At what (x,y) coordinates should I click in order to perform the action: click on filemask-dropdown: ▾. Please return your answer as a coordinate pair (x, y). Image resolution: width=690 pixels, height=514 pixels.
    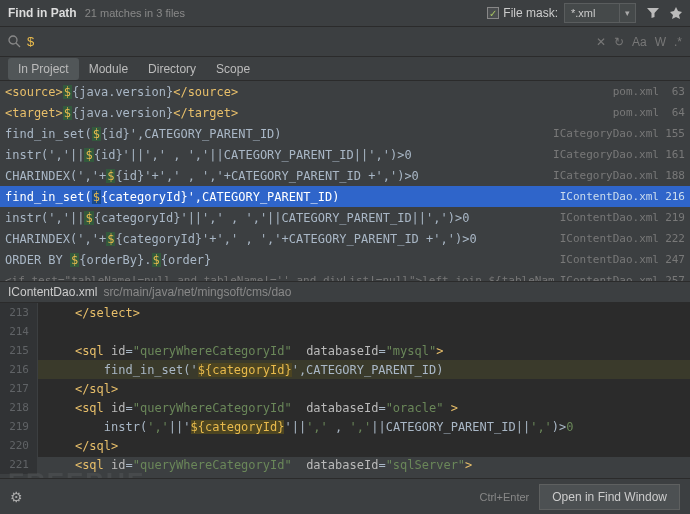
    Looking at the image, I should click on (628, 13).